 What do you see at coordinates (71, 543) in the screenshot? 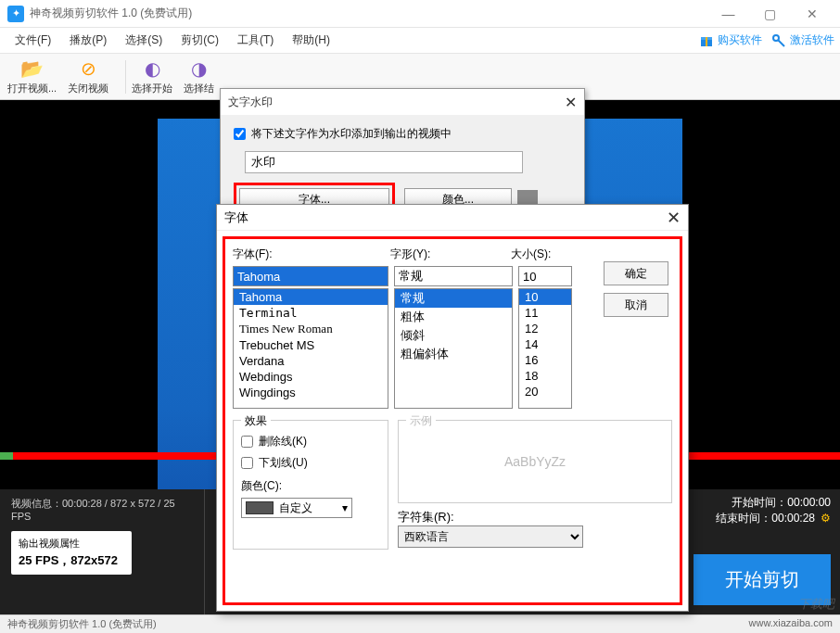
I see `outprop-label: 输出视频属性` at bounding box center [71, 543].